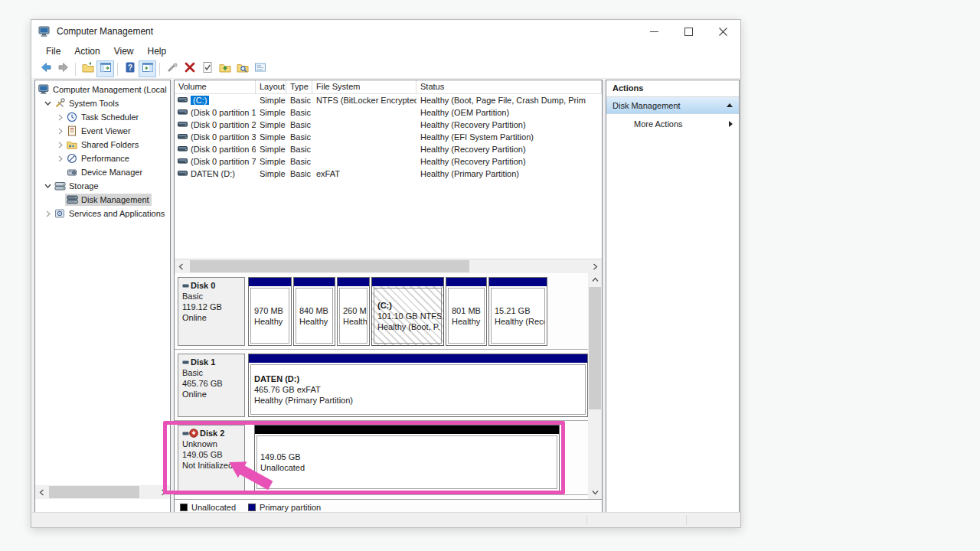 The height and width of the screenshot is (551, 980). What do you see at coordinates (54, 51) in the screenshot?
I see `menu-file: File` at bounding box center [54, 51].